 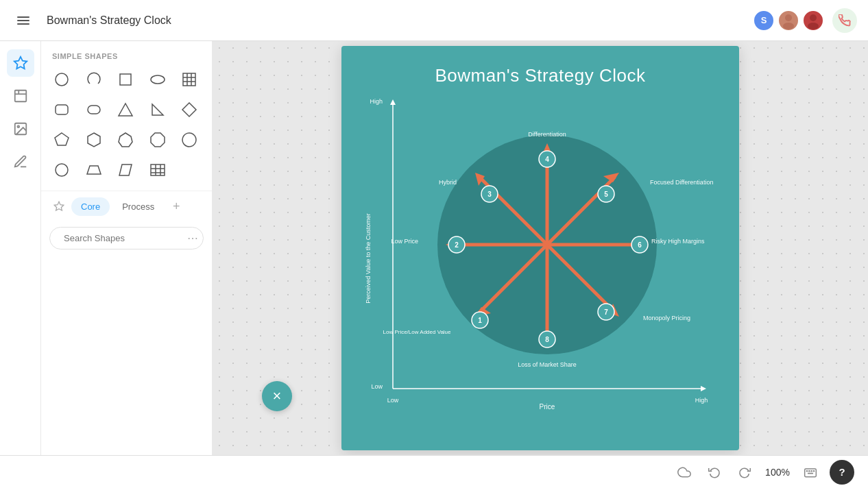 What do you see at coordinates (547, 407) in the screenshot?
I see `svg-text: Price` at bounding box center [547, 407].